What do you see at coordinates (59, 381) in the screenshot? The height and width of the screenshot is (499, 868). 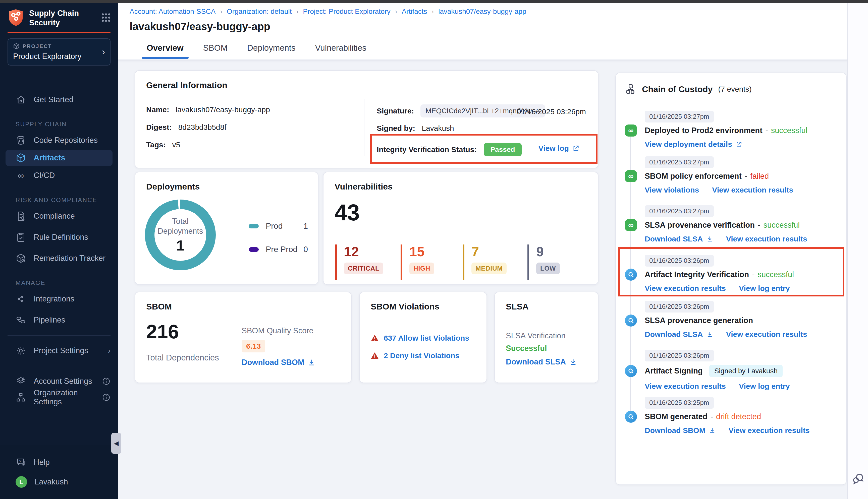 I see `sidebar-item-account-settings: Account Settings` at bounding box center [59, 381].